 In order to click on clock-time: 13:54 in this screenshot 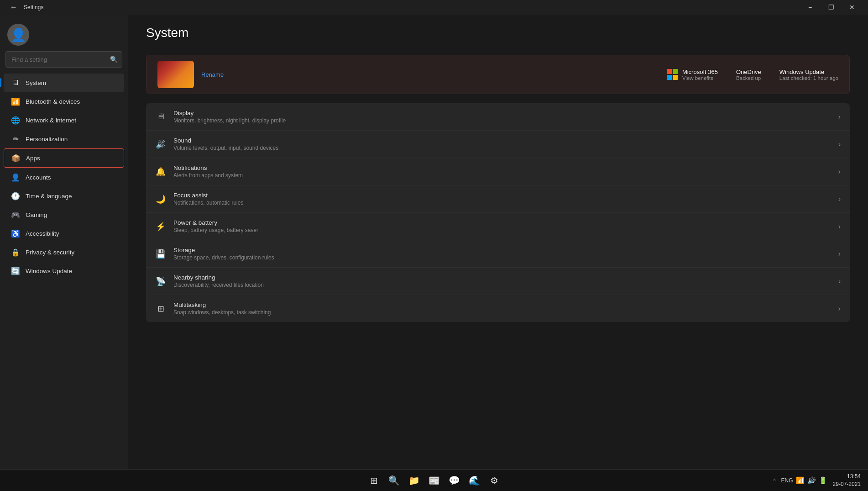, I will do `click(847, 477)`.